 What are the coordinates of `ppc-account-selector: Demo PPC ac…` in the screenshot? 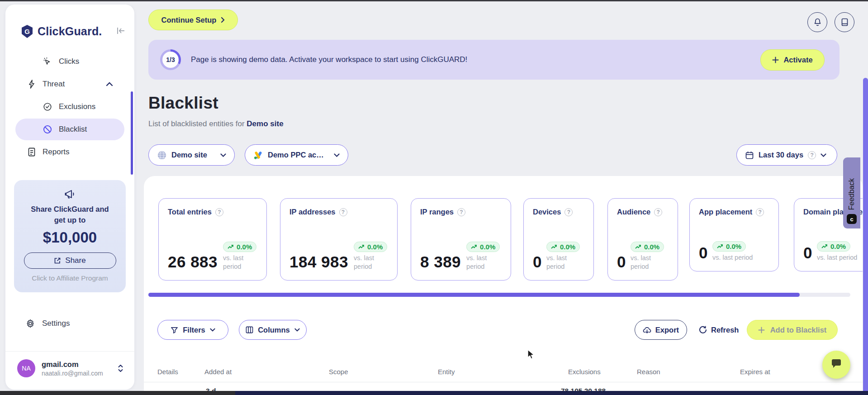 It's located at (297, 155).